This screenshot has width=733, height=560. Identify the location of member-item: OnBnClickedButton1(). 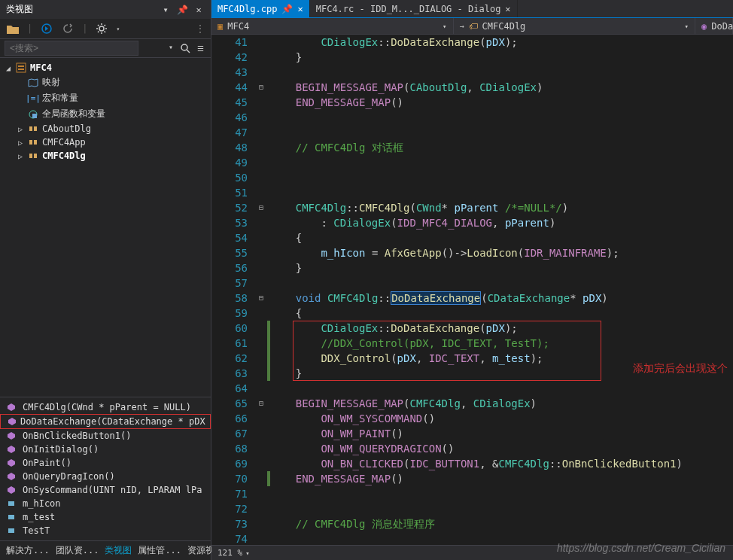
(105, 436).